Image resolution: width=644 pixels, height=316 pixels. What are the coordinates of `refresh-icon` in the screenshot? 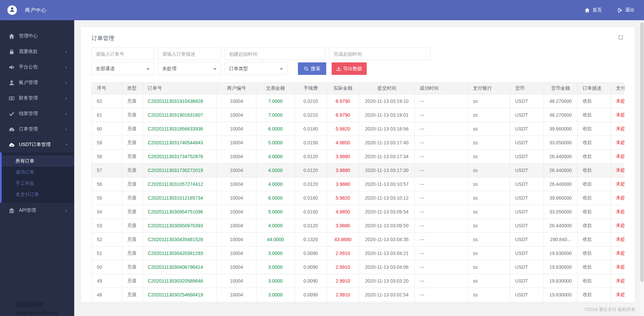 It's located at (621, 37).